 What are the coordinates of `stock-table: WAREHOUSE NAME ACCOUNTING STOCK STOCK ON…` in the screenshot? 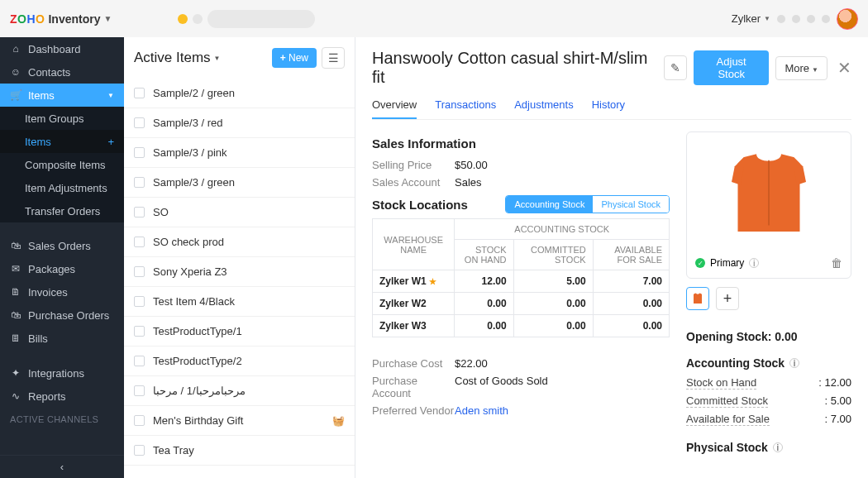 It's located at (521, 278).